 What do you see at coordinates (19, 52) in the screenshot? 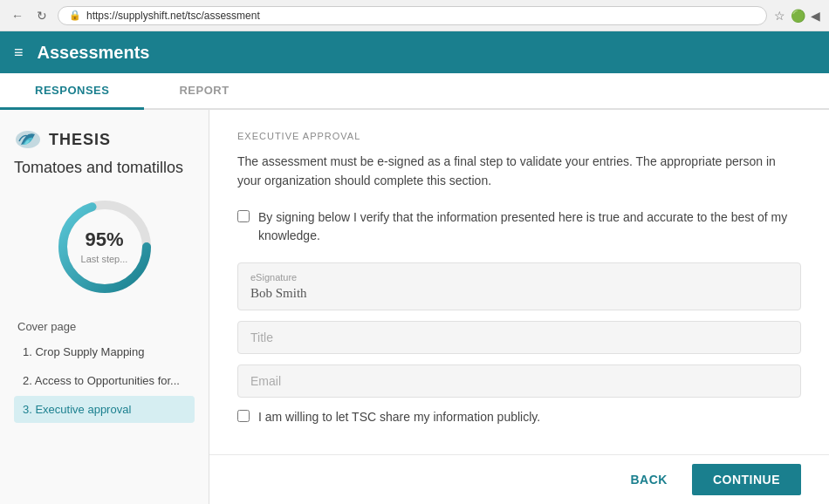
I see `hamburger-icon: ≡` at bounding box center [19, 52].